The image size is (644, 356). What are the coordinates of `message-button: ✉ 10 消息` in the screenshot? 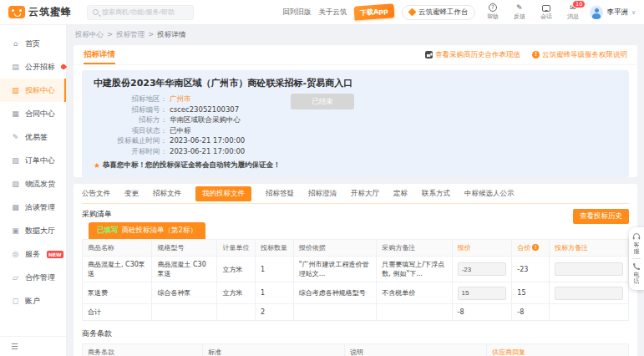 It's located at (573, 12).